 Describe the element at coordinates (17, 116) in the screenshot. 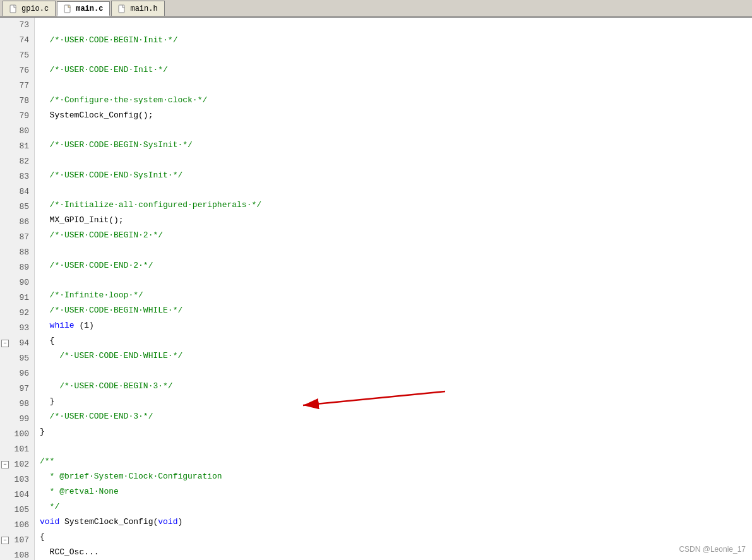

I see `line-number-79: 79` at that location.